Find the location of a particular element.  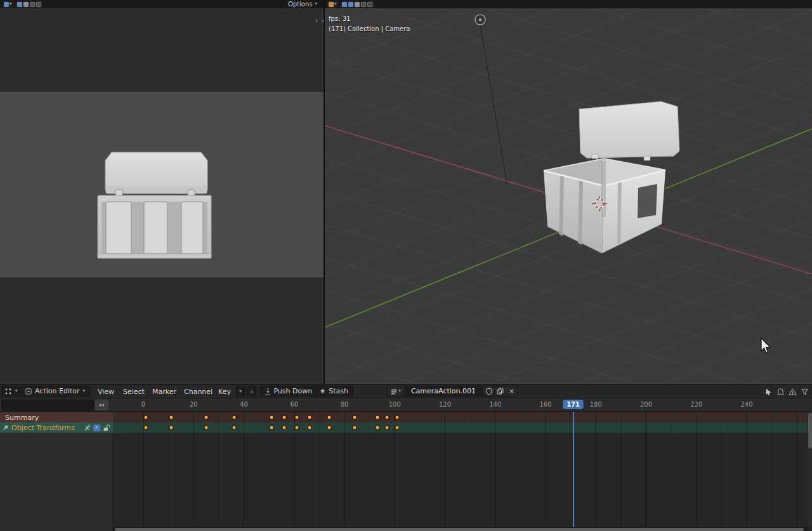

channel-filter-field is located at coordinates (48, 405).